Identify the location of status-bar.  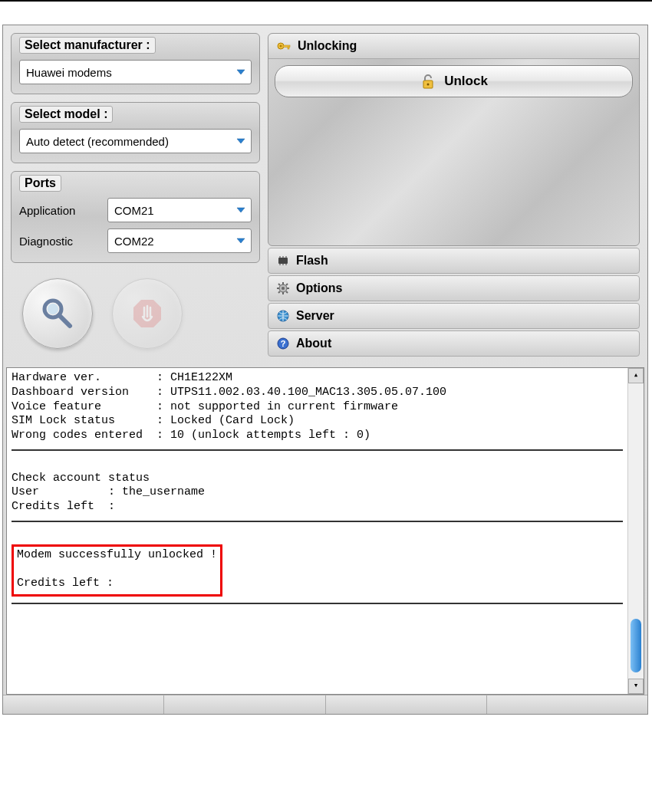
(325, 704).